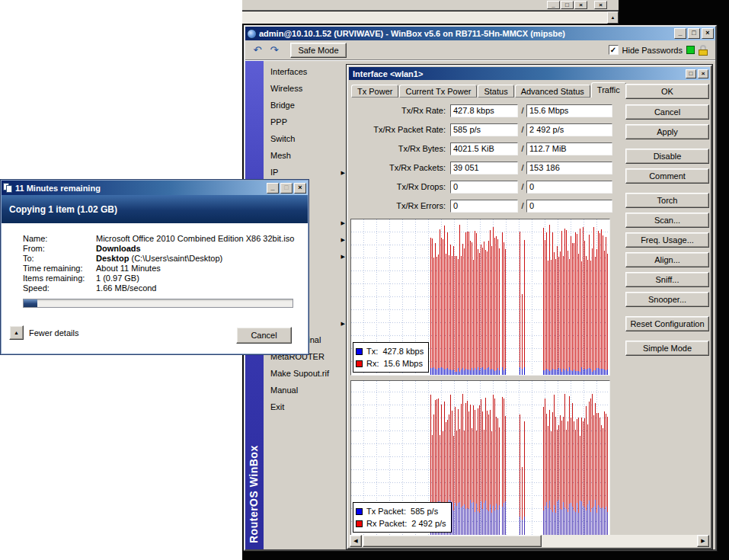  I want to click on background-window-titlebar: _ □ × ×, so click(430, 5).